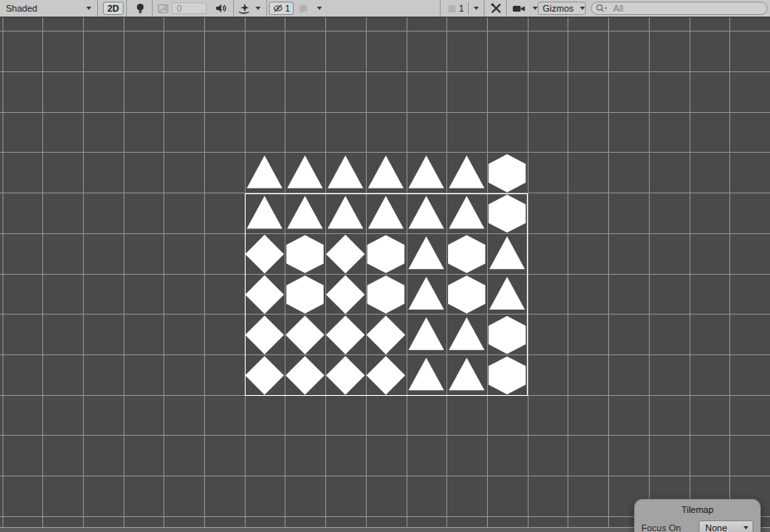 This screenshot has height=532, width=770. Describe the element at coordinates (287, 8) in the screenshot. I see `hidden-objects-count: 1` at that location.